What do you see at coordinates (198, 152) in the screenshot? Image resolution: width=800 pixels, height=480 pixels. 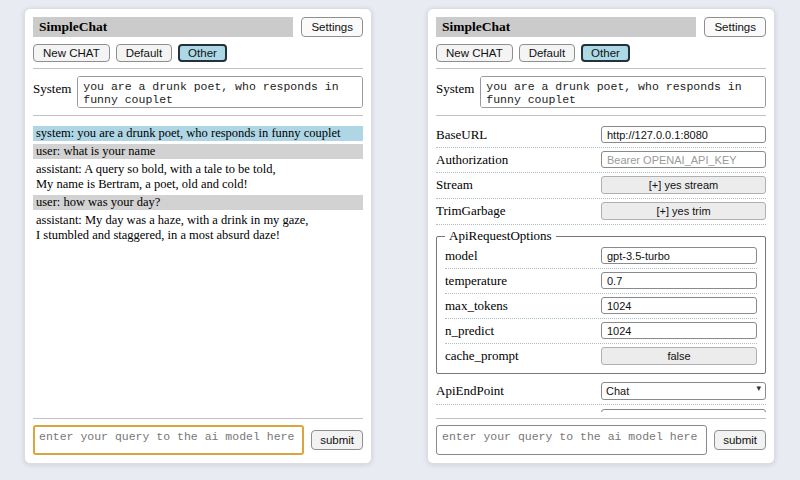 I see `chat-message-user: user: what is your name` at bounding box center [198, 152].